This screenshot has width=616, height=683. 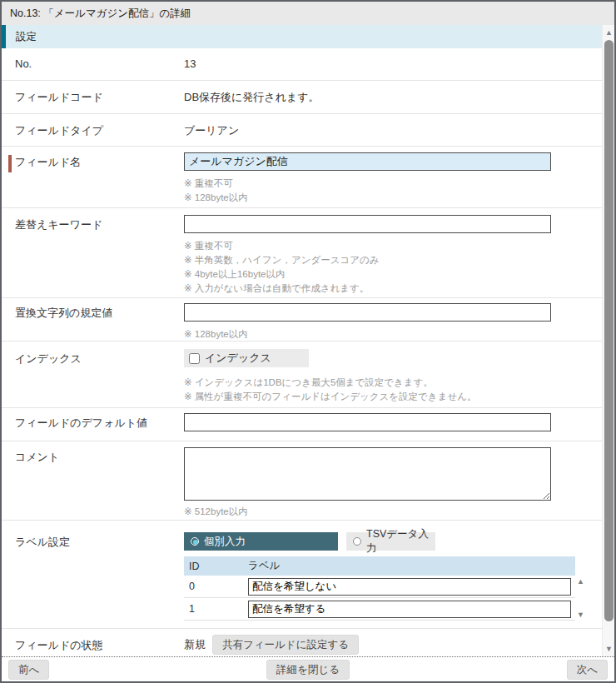 What do you see at coordinates (93, 483) in the screenshot?
I see `comment-label: コメント` at bounding box center [93, 483].